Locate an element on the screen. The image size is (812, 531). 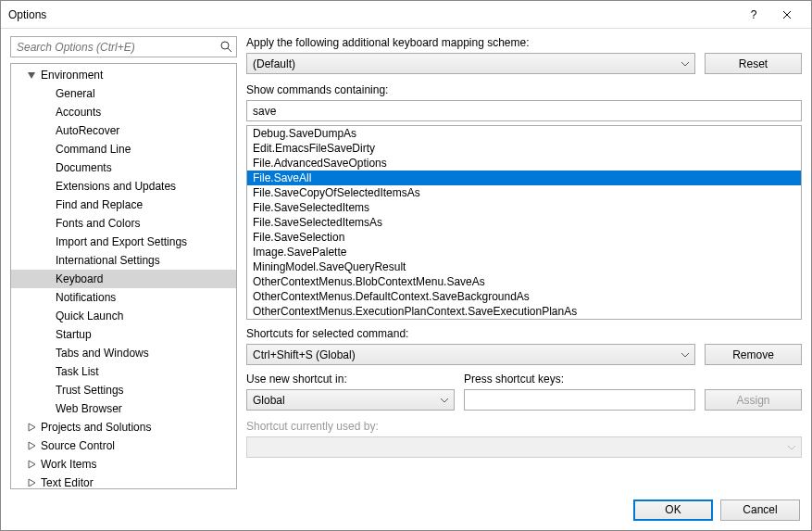
command-list-item: File.AdvancedSaveOptions is located at coordinates (524, 163).